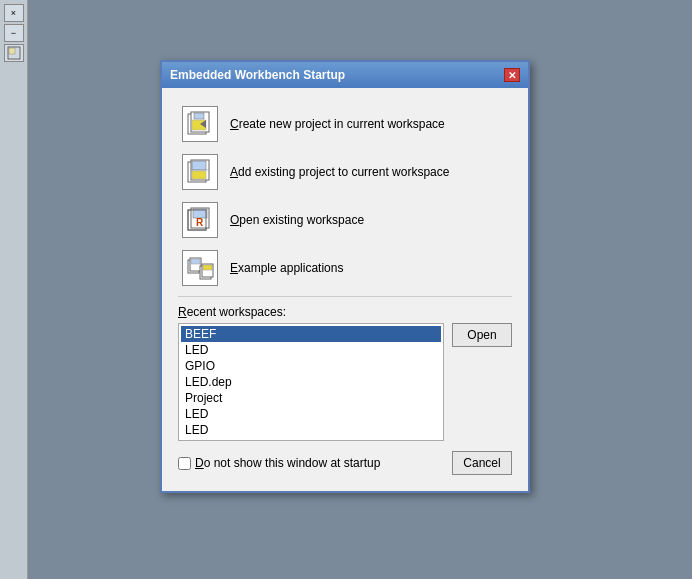  What do you see at coordinates (200, 268) in the screenshot?
I see `example-icon` at bounding box center [200, 268].